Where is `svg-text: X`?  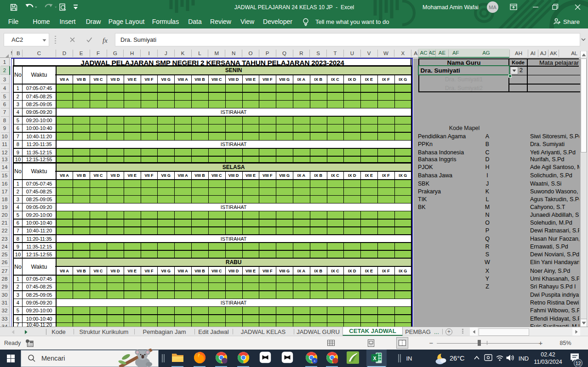 svg-text: X is located at coordinates (374, 358).